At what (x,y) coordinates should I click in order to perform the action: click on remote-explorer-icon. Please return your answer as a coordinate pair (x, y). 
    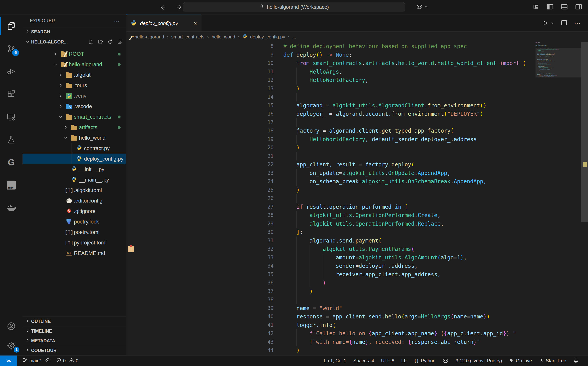
    Looking at the image, I should click on (11, 117).